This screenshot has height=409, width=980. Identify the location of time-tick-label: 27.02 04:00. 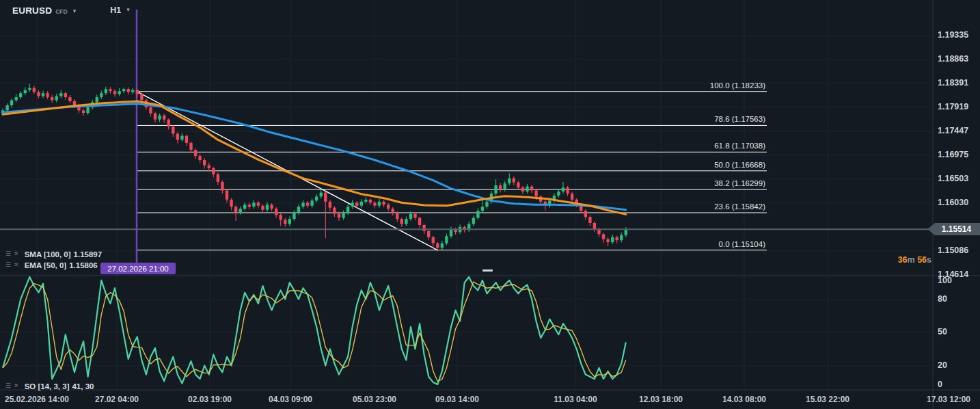
(117, 399).